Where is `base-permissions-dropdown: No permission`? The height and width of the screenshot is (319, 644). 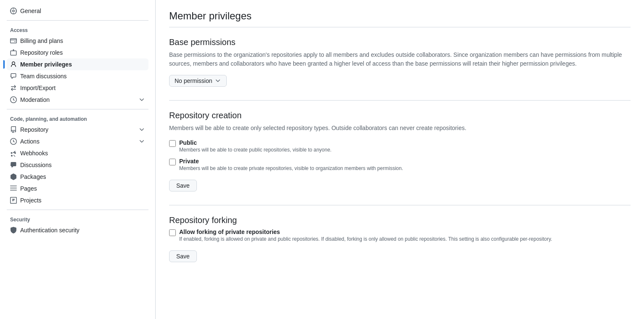
base-permissions-dropdown: No permission is located at coordinates (198, 81).